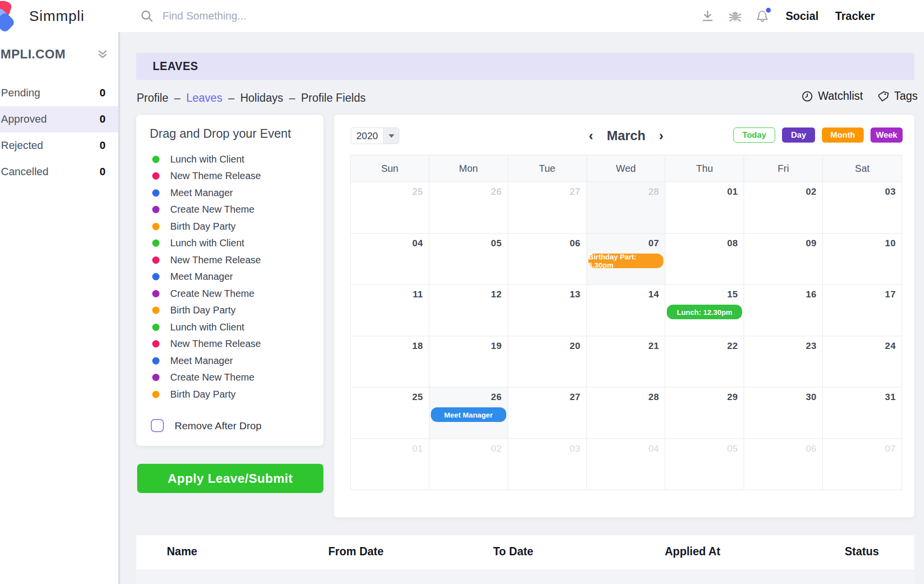 Image resolution: width=924 pixels, height=584 pixels. What do you see at coordinates (705, 259) in the screenshot?
I see `calendar-day-cell: 08` at bounding box center [705, 259].